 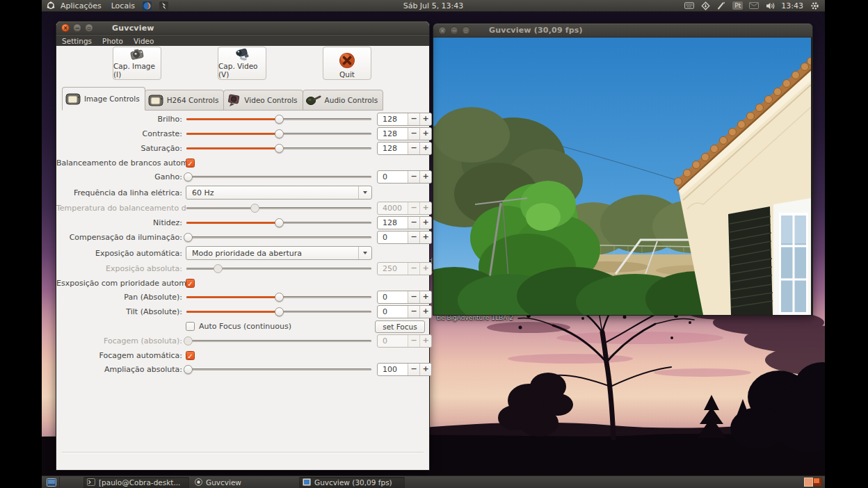 I want to click on places-menu: Locais, so click(x=123, y=6).